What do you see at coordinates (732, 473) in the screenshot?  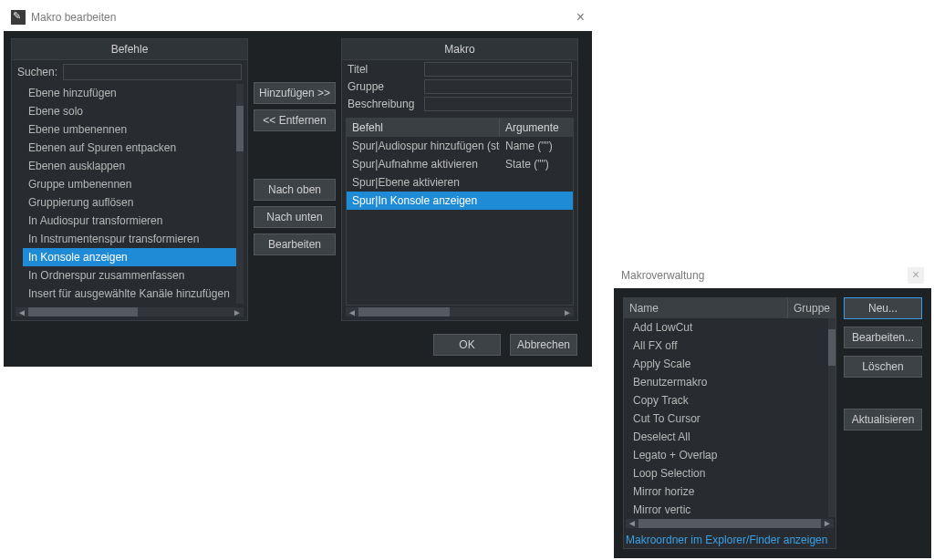 I see `macro-list-item: Loop Selection` at bounding box center [732, 473].